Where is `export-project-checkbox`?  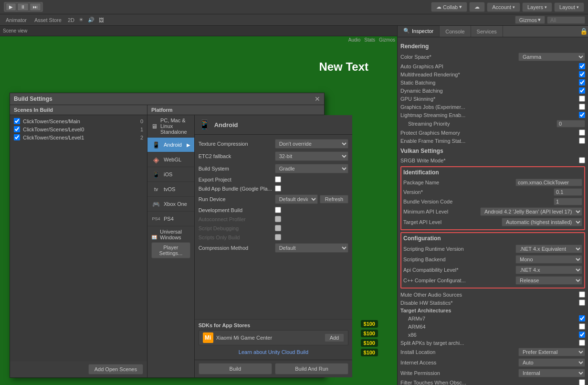
export-project-checkbox is located at coordinates (278, 180).